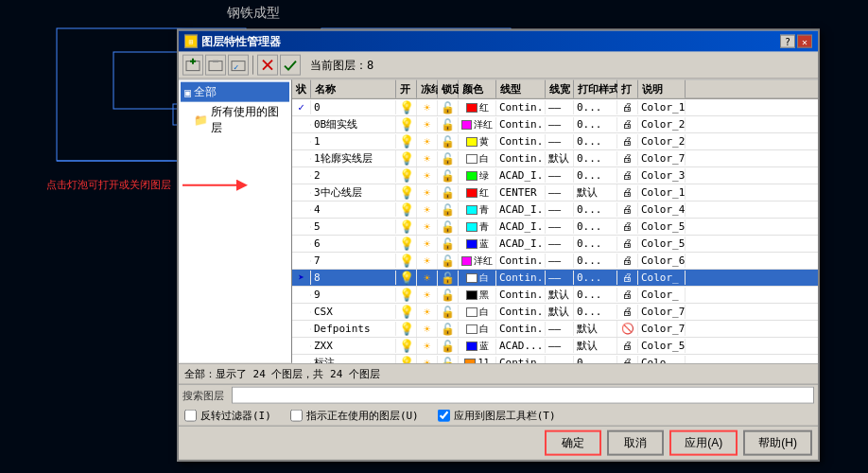 Image resolution: width=868 pixels, height=473 pixels. Describe the element at coordinates (354, 329) in the screenshot. I see `layer-cell-name: Defpoints` at that location.